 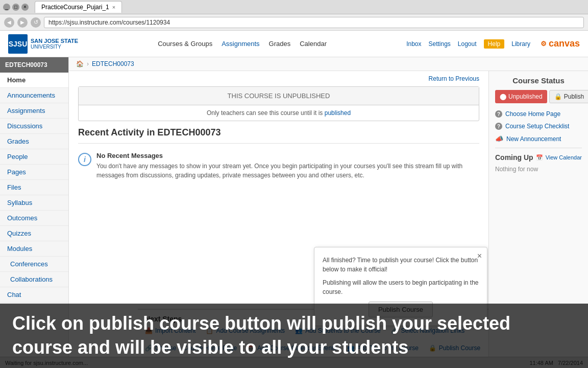 What do you see at coordinates (503, 97) in the screenshot?
I see `red-circle-icon: ⬤` at bounding box center [503, 97].